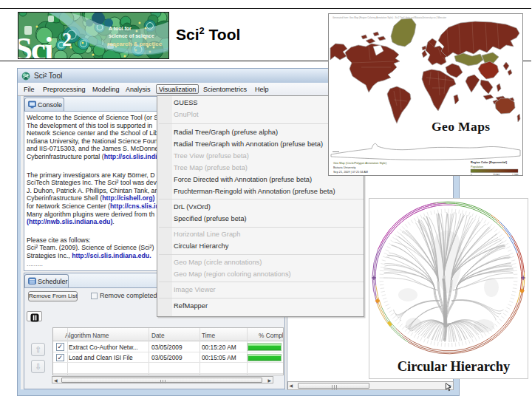 The width and height of the screenshot is (532, 399). Describe the element at coordinates (477, 167) in the screenshot. I see `svg-text: Population` at that location.